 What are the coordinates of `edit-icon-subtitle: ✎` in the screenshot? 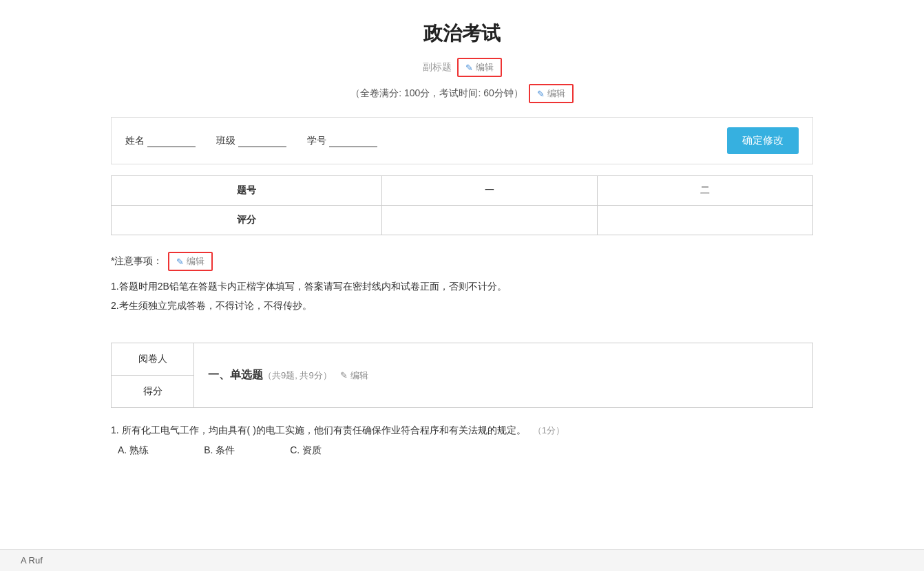 It's located at (470, 67).